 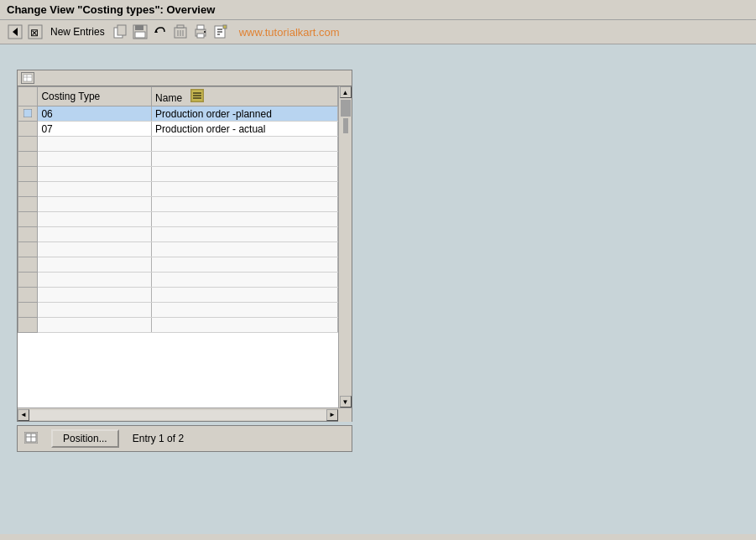 What do you see at coordinates (346, 402) in the screenshot?
I see `scroll-down-button: ▼` at bounding box center [346, 402].